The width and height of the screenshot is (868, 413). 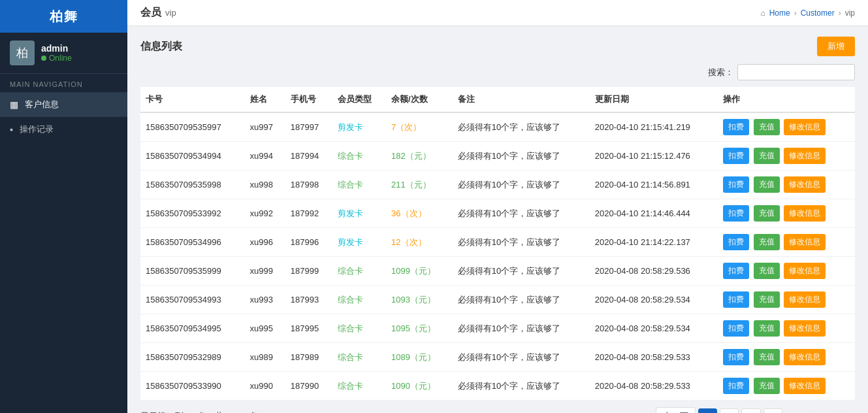 I want to click on cell-phone: 187996, so click(x=309, y=242).